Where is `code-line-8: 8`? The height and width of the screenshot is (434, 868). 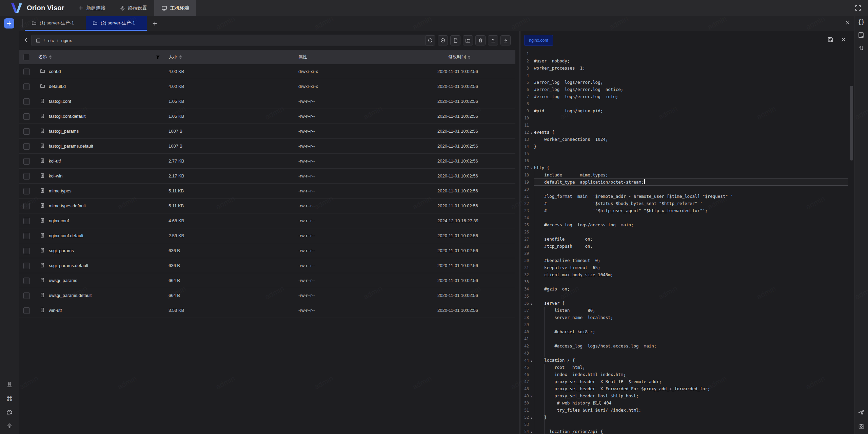 code-line-8: 8 is located at coordinates (688, 104).